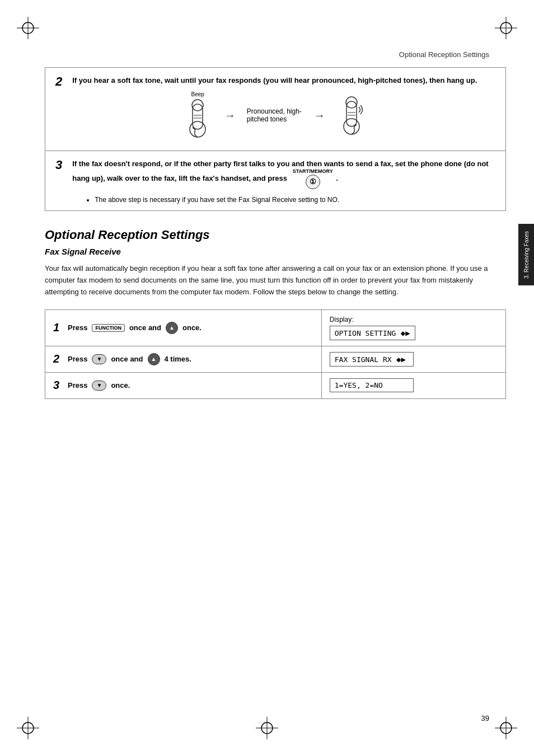 The image size is (534, 756). What do you see at coordinates (320, 115) in the screenshot?
I see `arrow-2: →` at bounding box center [320, 115].